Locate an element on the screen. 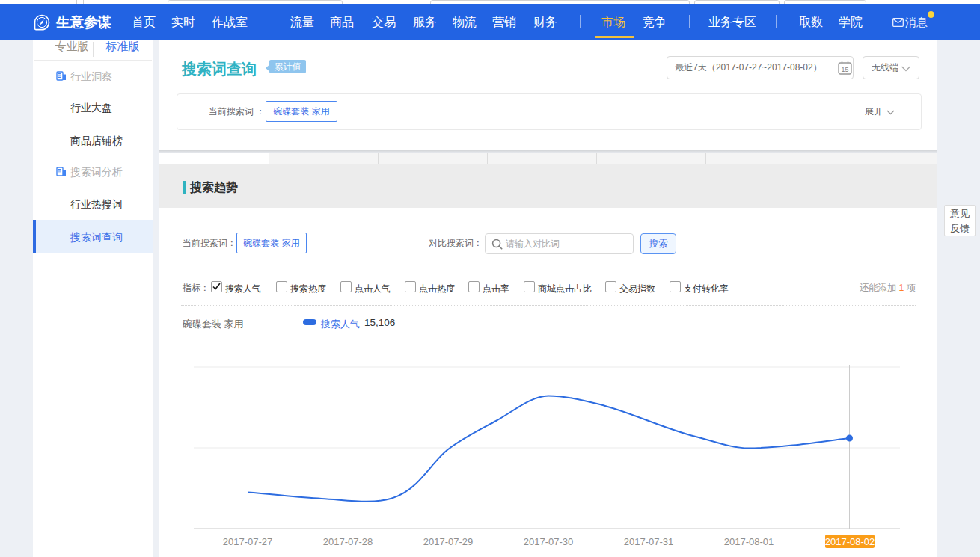 This screenshot has height=557, width=980. svg-text: 2017-07-28 is located at coordinates (349, 541).